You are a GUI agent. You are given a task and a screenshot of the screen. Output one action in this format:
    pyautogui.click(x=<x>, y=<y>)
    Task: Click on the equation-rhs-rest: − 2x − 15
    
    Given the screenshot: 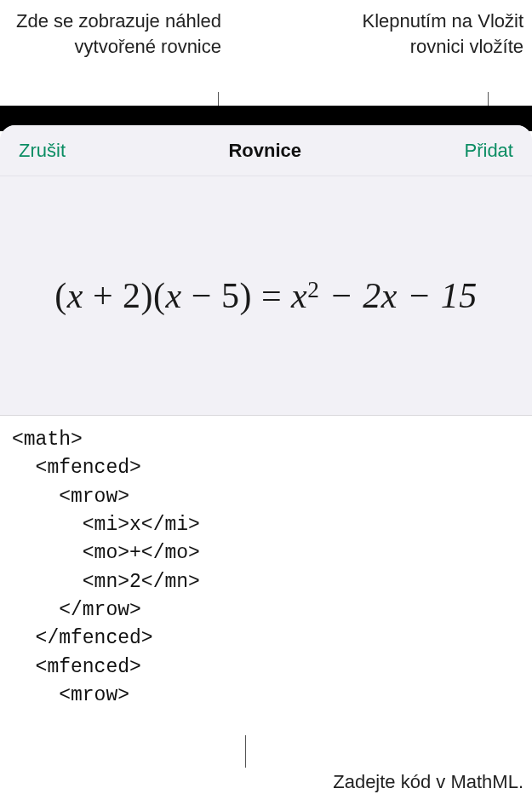 What is the action you would take?
    pyautogui.click(x=398, y=296)
    